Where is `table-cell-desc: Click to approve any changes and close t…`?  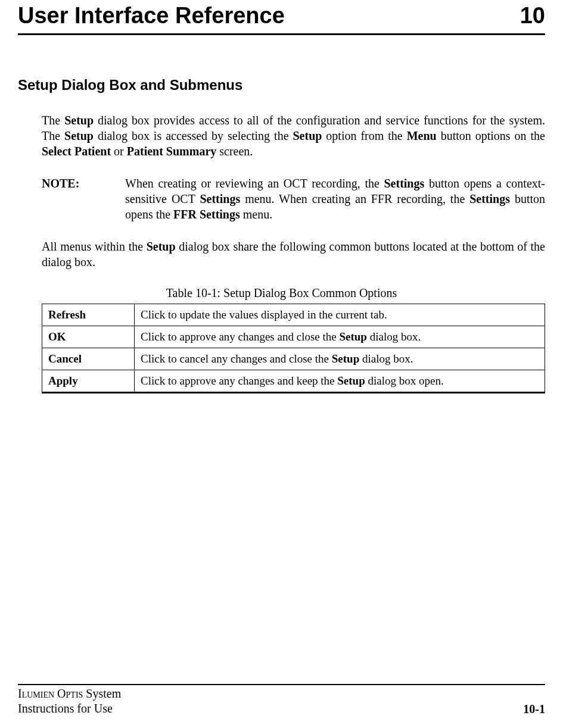 table-cell-desc: Click to approve any changes and close t… is located at coordinates (340, 337).